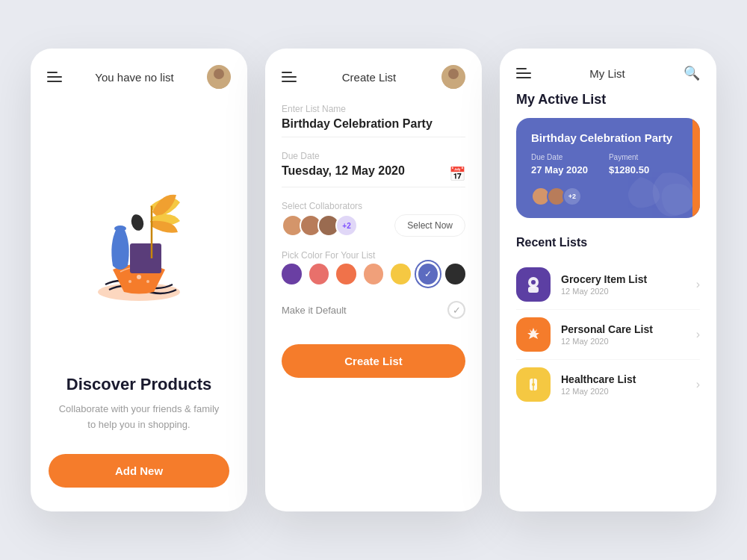  I want to click on make-default-row: Make it Default ✓, so click(374, 308).